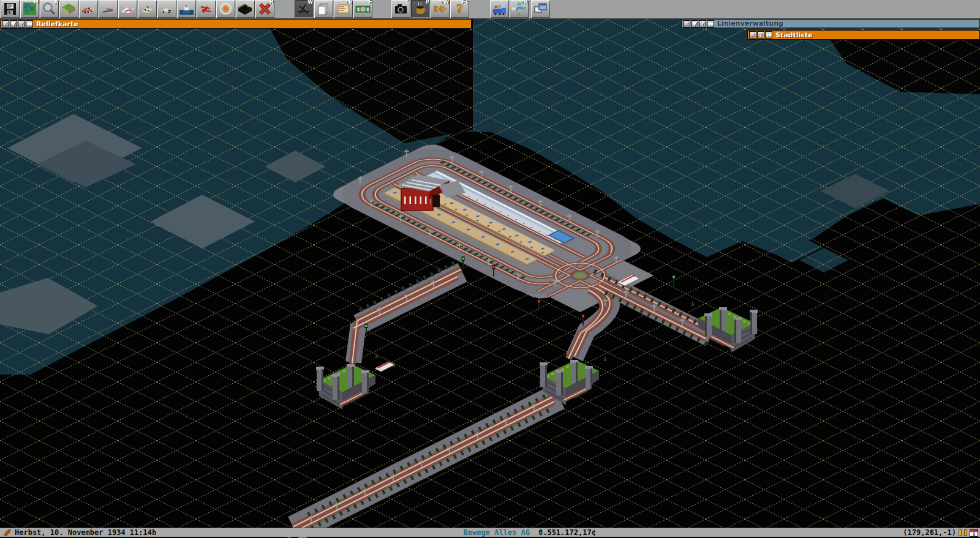 The image size is (980, 538). I want to click on window-list-button, so click(540, 9).